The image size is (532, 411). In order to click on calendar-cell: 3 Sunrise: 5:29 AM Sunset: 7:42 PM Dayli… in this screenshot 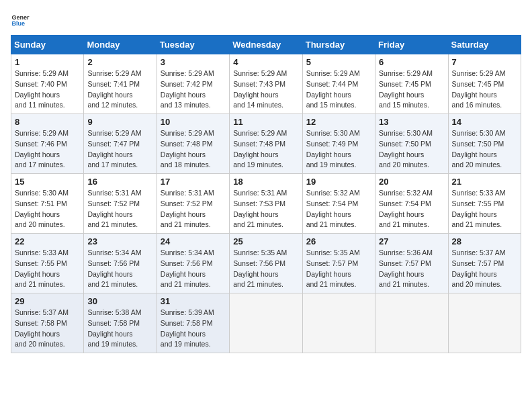, I will do `click(193, 85)`.